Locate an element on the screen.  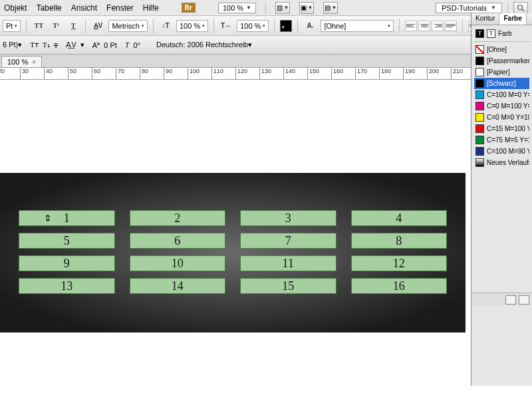
bridge-icon: Br is located at coordinates (189, 8).